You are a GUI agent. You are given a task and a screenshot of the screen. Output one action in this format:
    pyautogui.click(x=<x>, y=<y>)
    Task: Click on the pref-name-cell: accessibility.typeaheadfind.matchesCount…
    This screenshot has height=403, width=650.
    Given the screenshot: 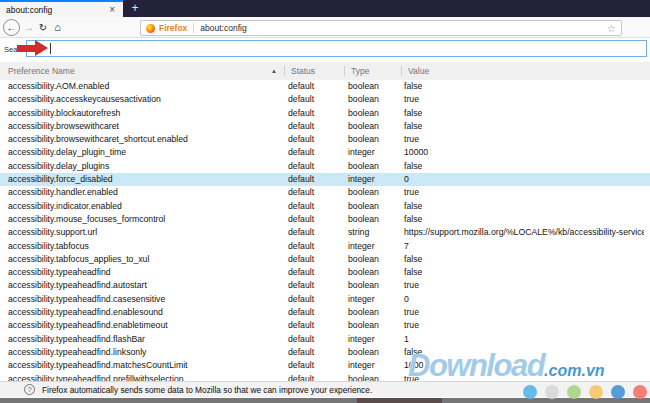 What is the action you would take?
    pyautogui.click(x=146, y=366)
    